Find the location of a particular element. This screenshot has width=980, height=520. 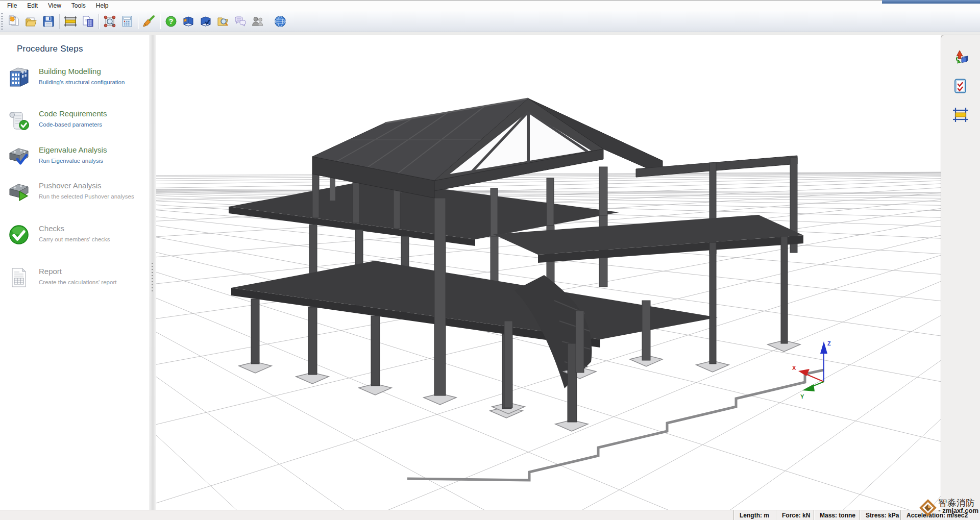

procedure-steps-panel: Procedure Steps is located at coordinates (75, 273).